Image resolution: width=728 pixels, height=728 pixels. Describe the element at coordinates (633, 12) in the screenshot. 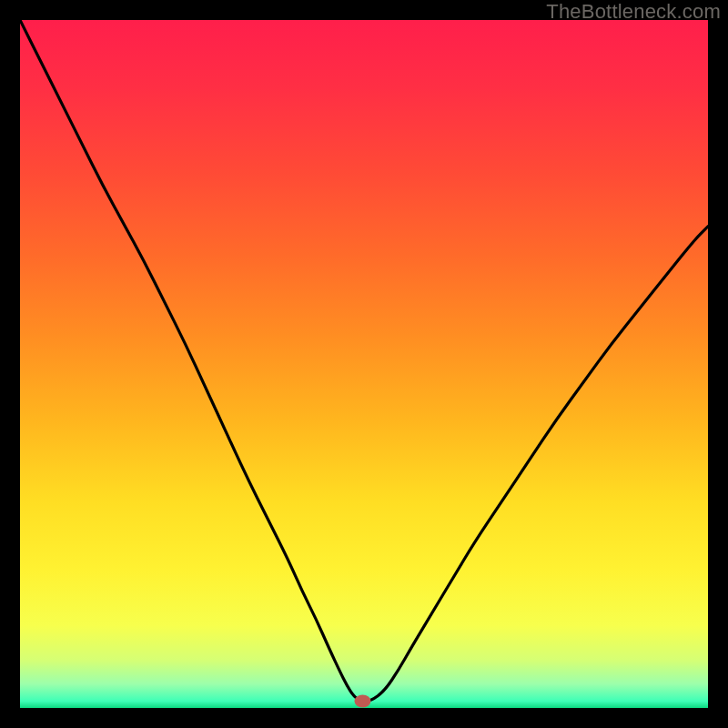

I see `watermark-text: TheBottleneck.com` at that location.